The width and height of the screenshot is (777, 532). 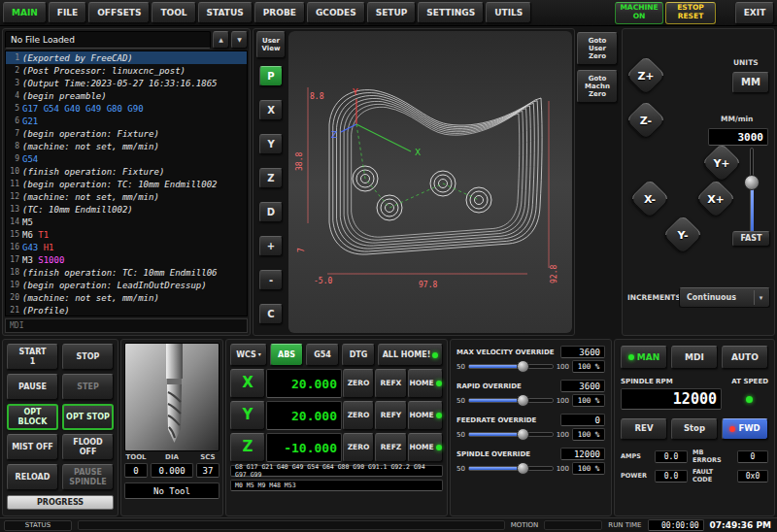 What do you see at coordinates (126, 247) in the screenshot?
I see `gcode-line: 16G43 H1` at bounding box center [126, 247].